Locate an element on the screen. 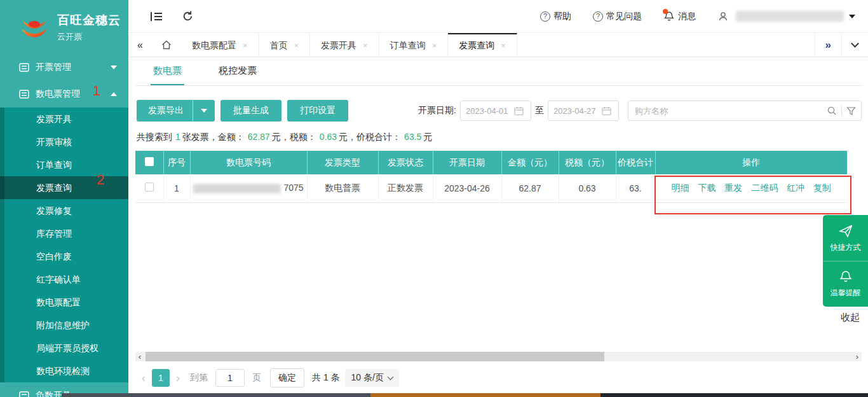  date-to-field is located at coordinates (583, 111).